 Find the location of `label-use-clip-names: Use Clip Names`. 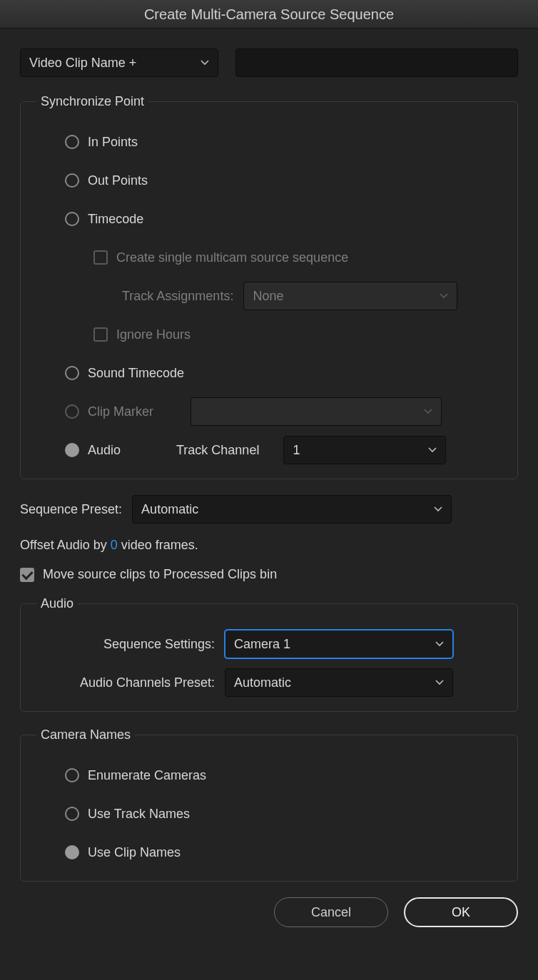

label-use-clip-names: Use Clip Names is located at coordinates (134, 853).